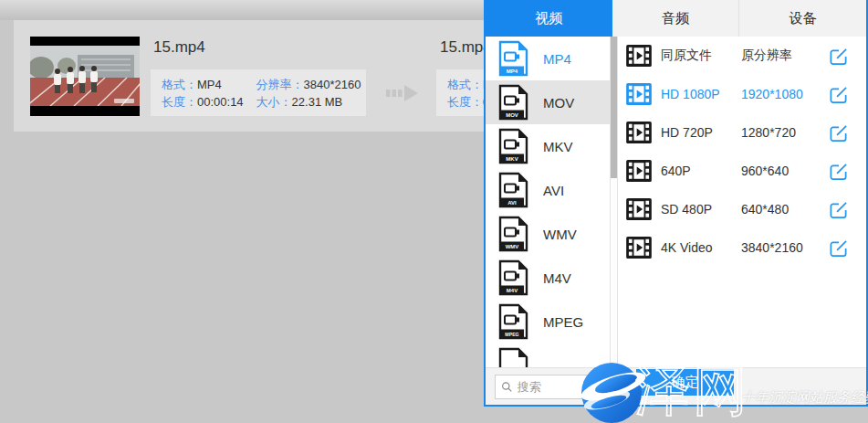  What do you see at coordinates (513, 102) in the screenshot?
I see `mov-file-icon: MOV` at bounding box center [513, 102].